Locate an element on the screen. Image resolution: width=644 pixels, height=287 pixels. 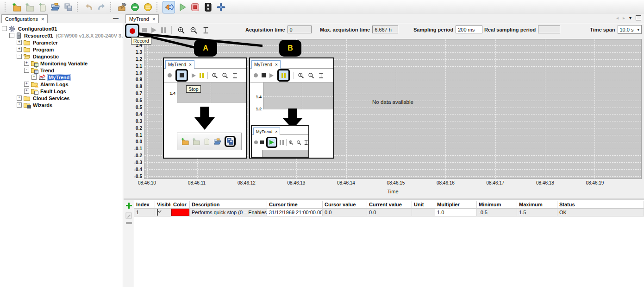
column-header: Multiplier is located at coordinates (456, 205).